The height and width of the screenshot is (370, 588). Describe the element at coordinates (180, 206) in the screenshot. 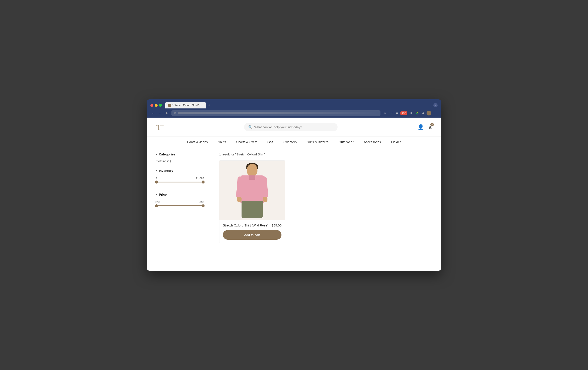

I see `price-track` at that location.